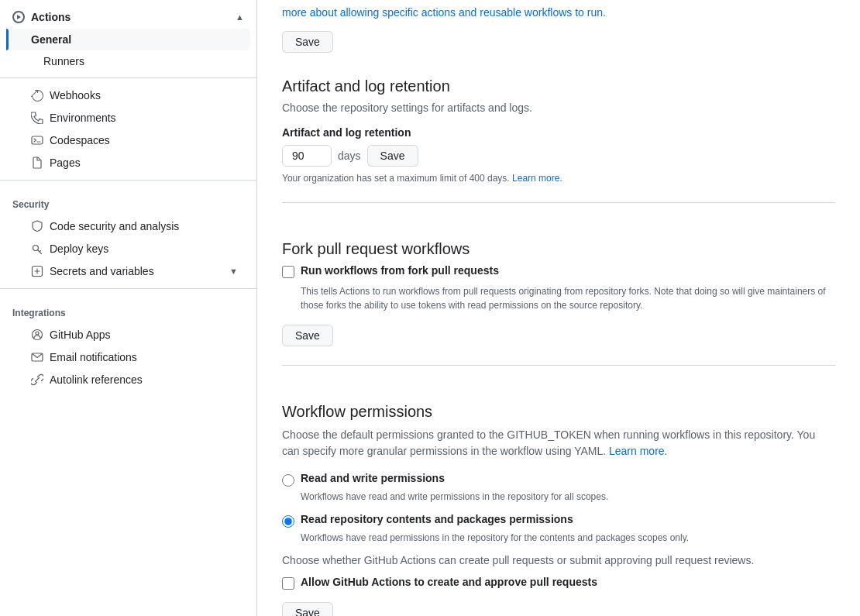  Describe the element at coordinates (96, 380) in the screenshot. I see `sidebar-autolink-references-label: Autolink references` at that location.